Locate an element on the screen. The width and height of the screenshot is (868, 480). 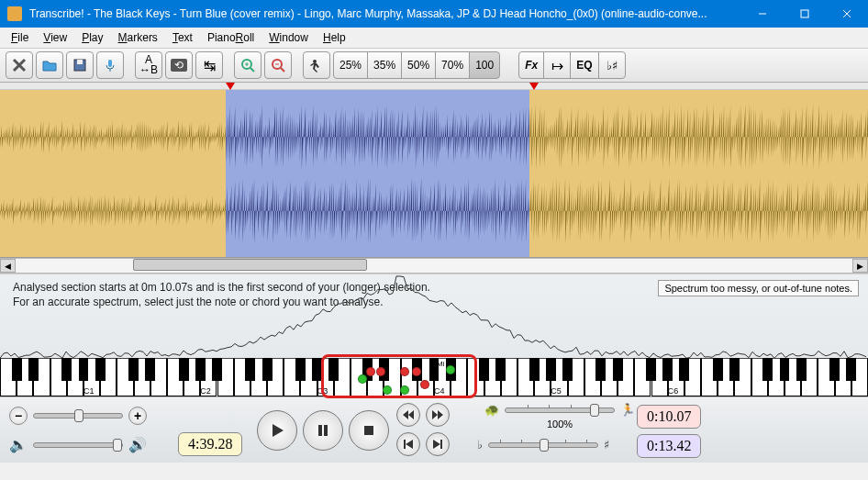
marker-strip is located at coordinates (434, 86).